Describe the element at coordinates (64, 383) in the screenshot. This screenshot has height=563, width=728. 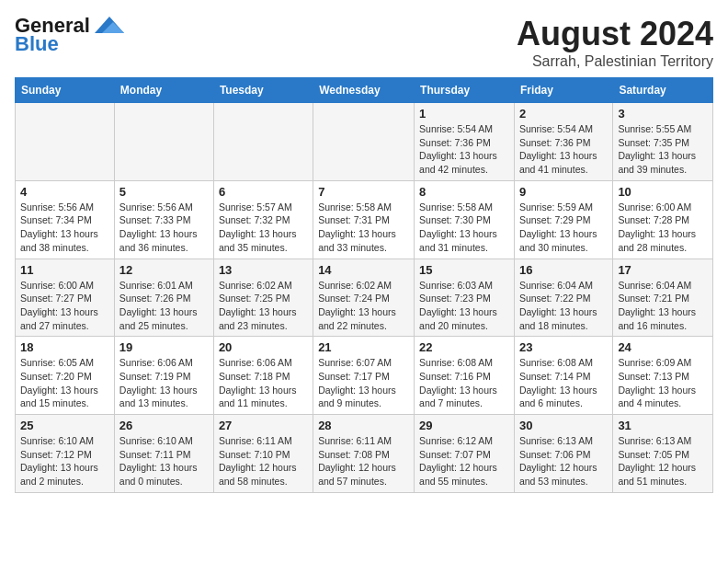
I see `day-info: Sunrise: 6:05 AM Sunset: 7:20 PM Dayligh…` at that location.